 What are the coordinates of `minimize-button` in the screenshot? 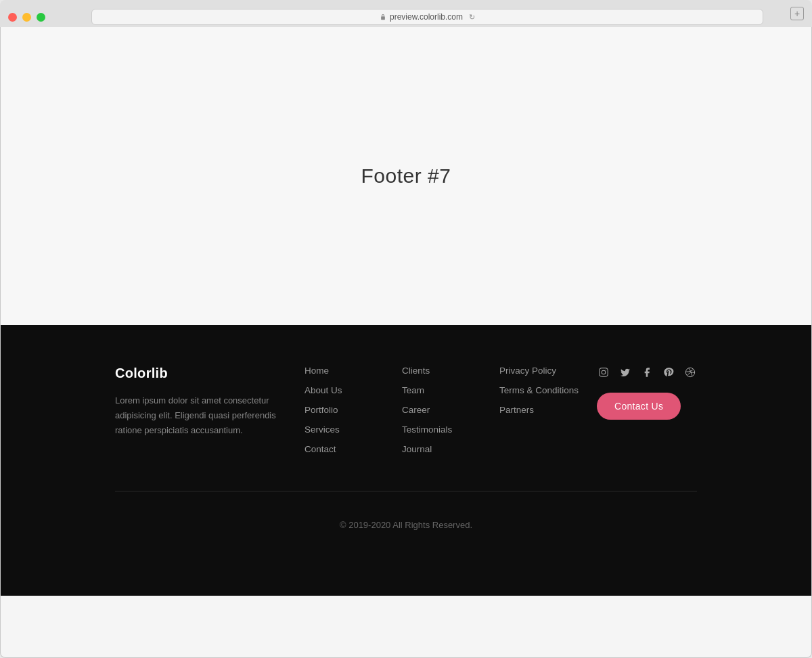 It's located at (27, 18).